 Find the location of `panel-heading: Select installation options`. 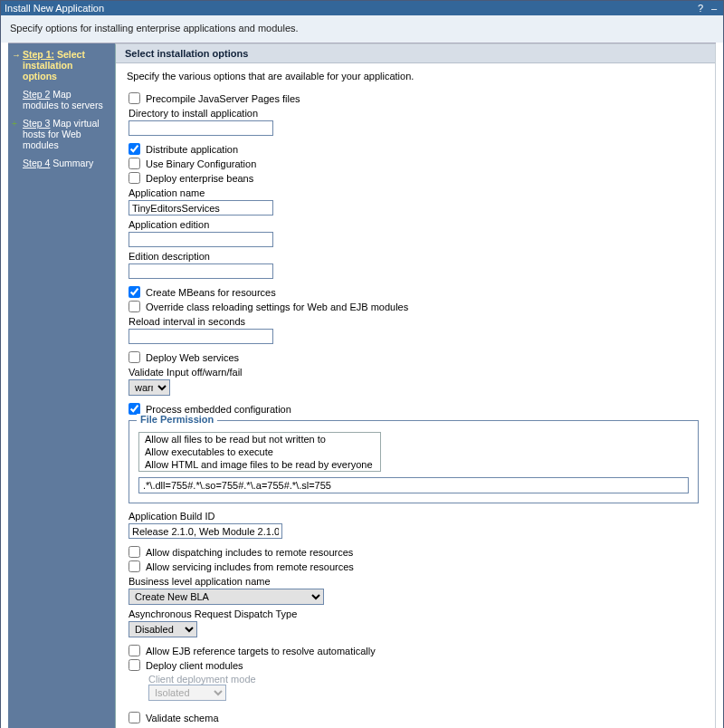

panel-heading: Select installation options is located at coordinates (415, 54).